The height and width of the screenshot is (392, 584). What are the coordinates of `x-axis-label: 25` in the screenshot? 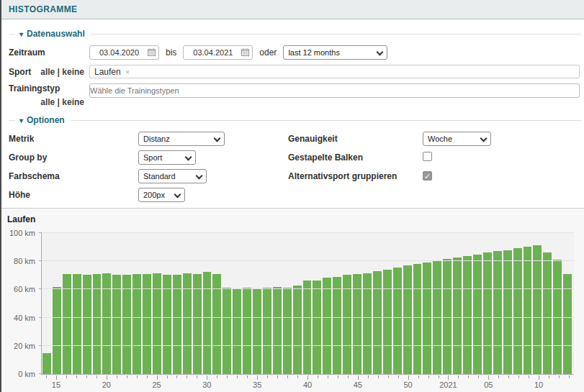 It's located at (156, 385).